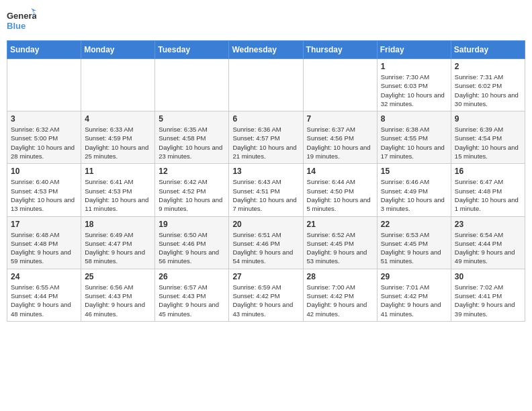  I want to click on day-info: Sunrise: 7:01 AMSunset: 4:42 PMDaylight:…, so click(414, 301).